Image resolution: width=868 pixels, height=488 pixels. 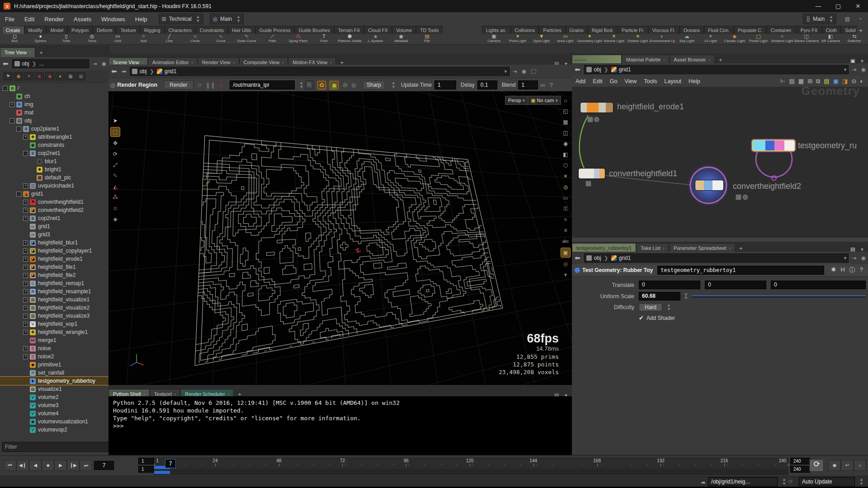 I want to click on update-mode-selector: Auto Update, so click(x=827, y=482).